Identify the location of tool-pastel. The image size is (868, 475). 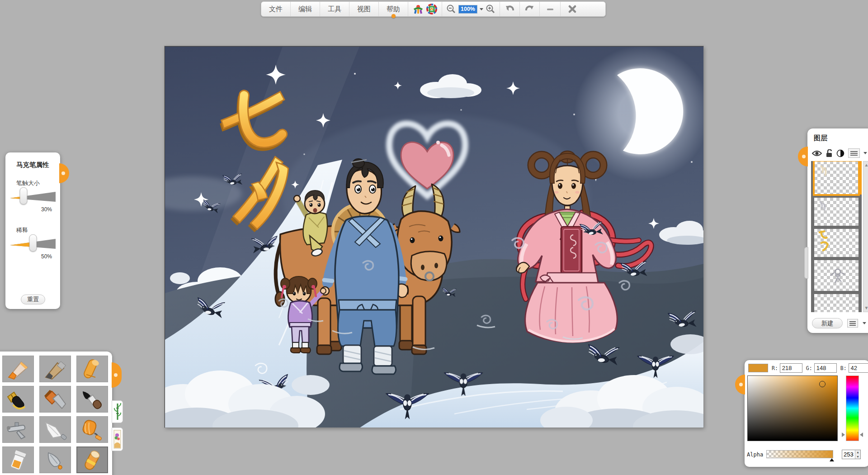
(92, 369).